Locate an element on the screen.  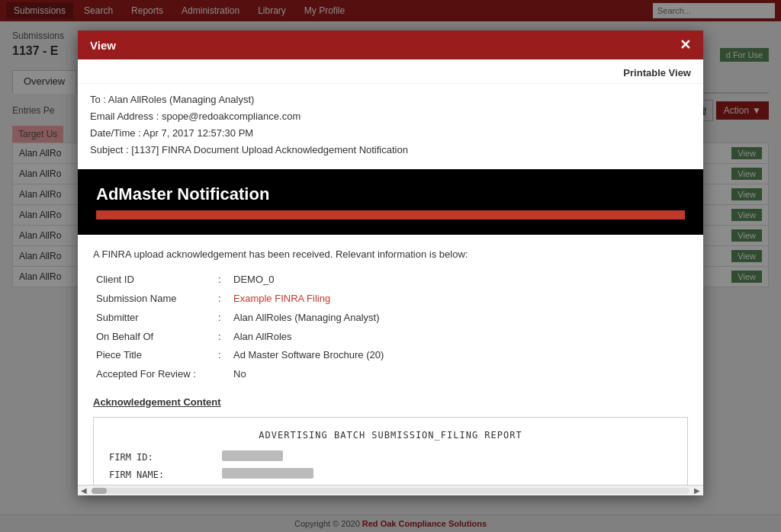
email-to: To : Alan AllRoles (Managing Analyst) is located at coordinates (390, 100).